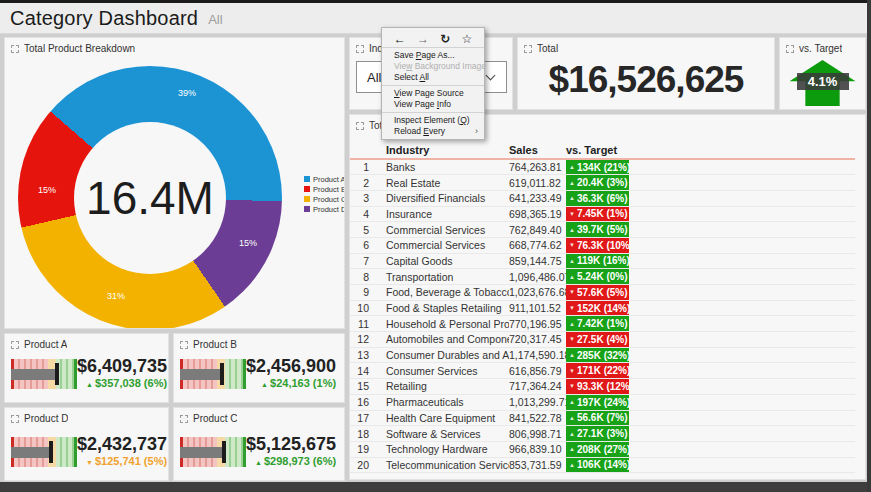 The width and height of the screenshot is (871, 492). Describe the element at coordinates (433, 78) in the screenshot. I see `menu-item-select-all: Select All` at that location.